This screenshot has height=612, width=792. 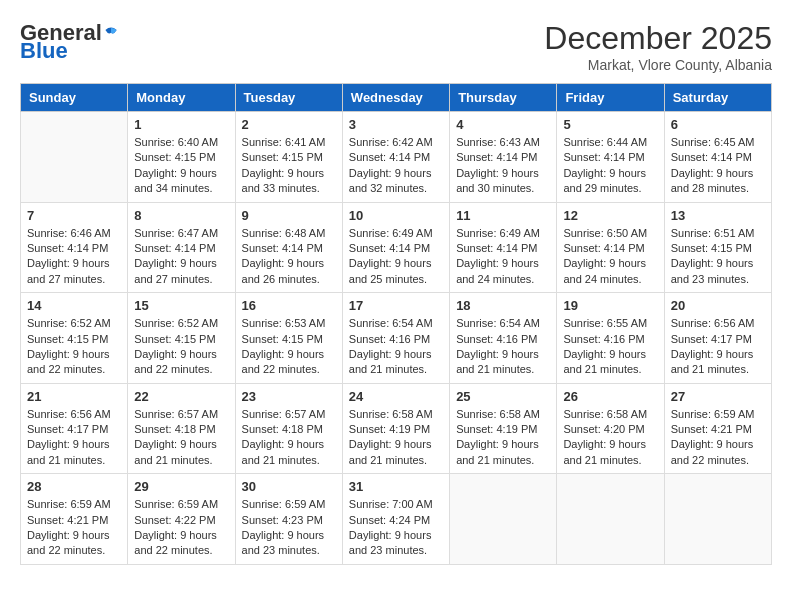 I want to click on calendar-cell: 8Sunrise: 6:47 AMSunset: 4:14 PMDaylight…, so click(x=182, y=248).